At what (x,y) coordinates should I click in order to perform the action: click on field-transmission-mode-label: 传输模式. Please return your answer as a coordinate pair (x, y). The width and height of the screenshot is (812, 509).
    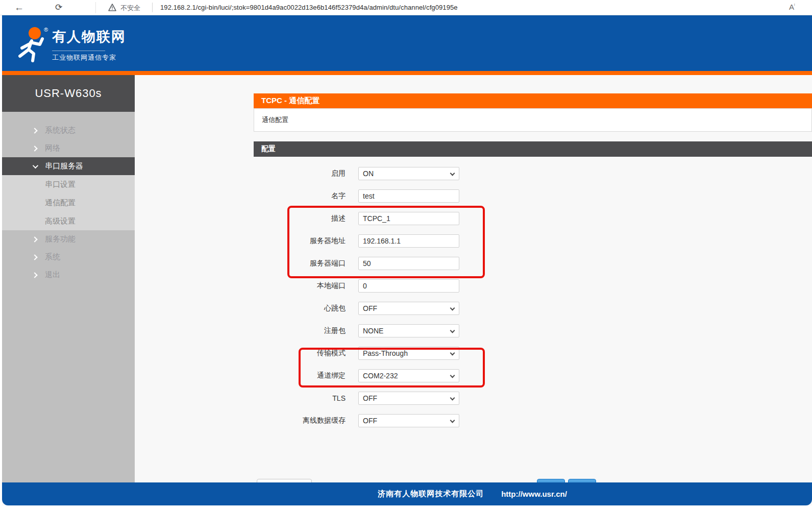
    Looking at the image, I should click on (279, 353).